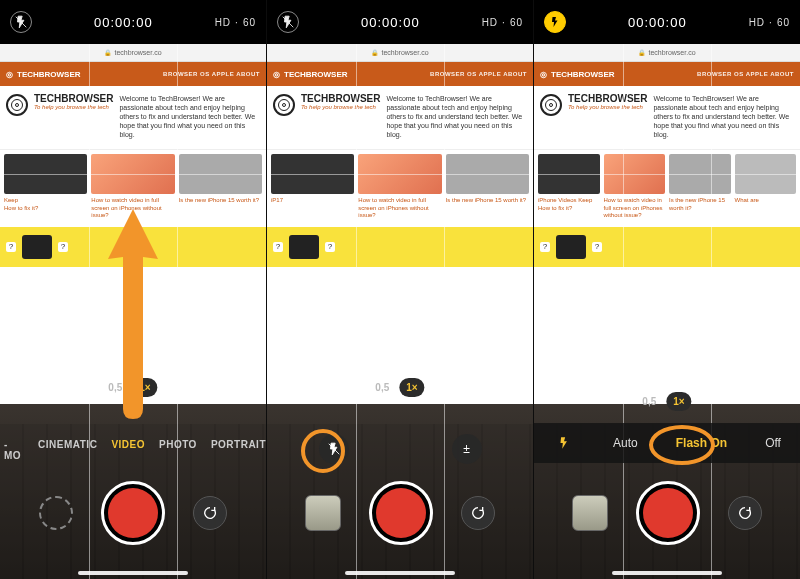 This screenshot has width=800, height=579. I want to click on mode-selector: -MO CINEMATIC VIDEO PHOTO PORTRAIT, so click(133, 450).